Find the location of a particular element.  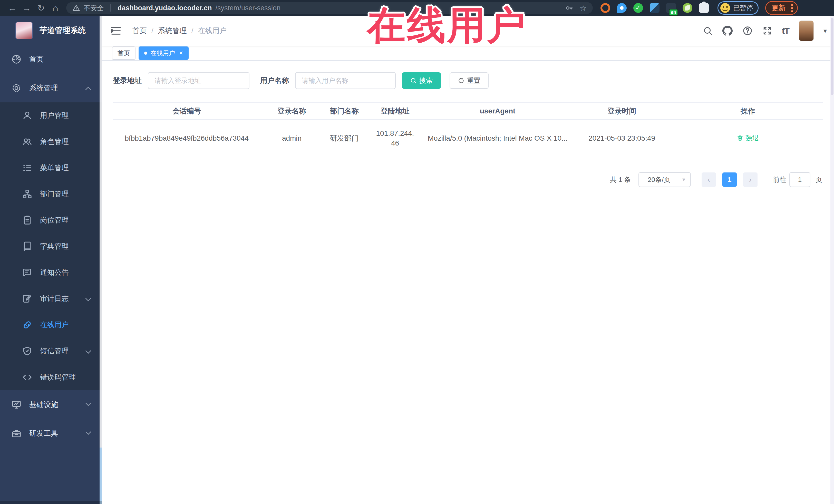

col-user-agent: userAgent is located at coordinates (498, 111).